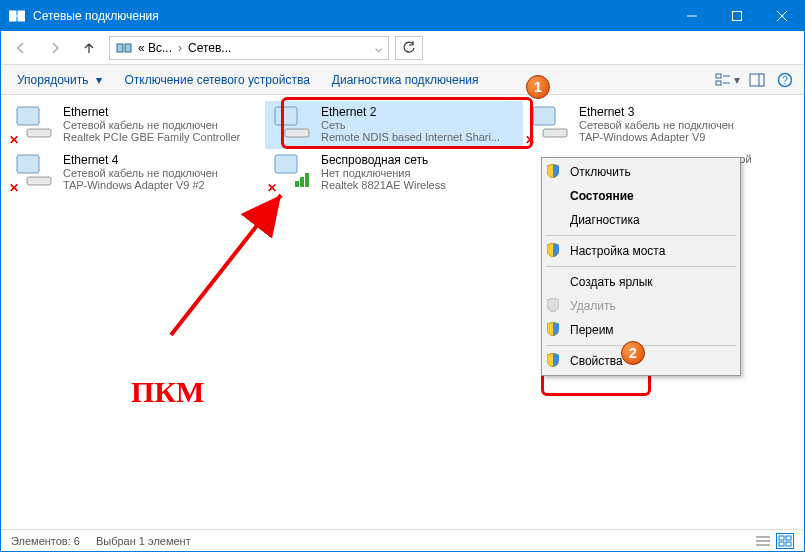  Describe the element at coordinates (17, 16) in the screenshot. I see `app-icon` at that location.